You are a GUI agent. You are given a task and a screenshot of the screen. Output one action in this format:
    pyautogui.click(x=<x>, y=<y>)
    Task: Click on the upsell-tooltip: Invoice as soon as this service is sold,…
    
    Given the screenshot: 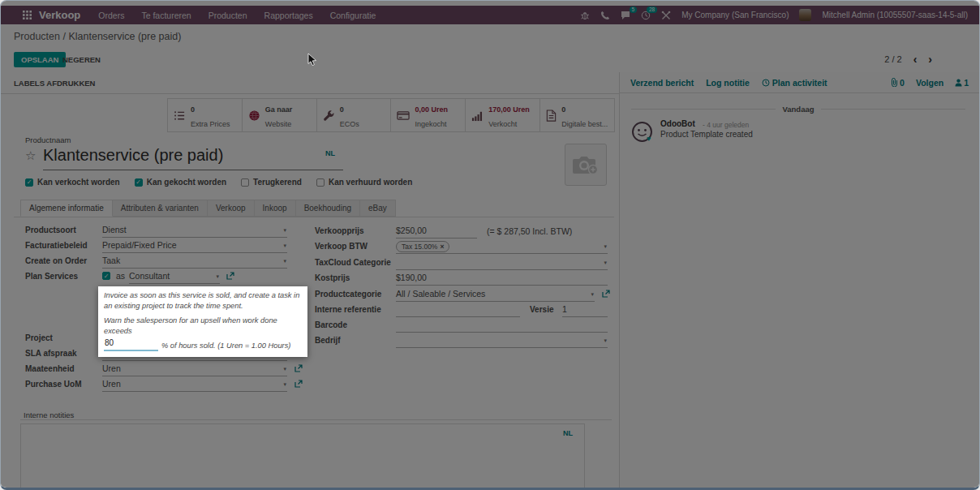 What is the action you would take?
    pyautogui.click(x=203, y=321)
    